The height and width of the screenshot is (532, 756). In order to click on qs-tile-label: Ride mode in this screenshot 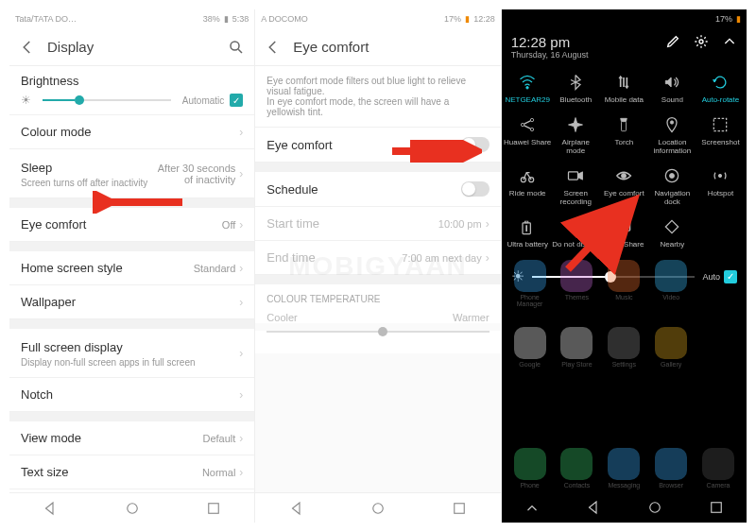, I will do `click(527, 193)`.